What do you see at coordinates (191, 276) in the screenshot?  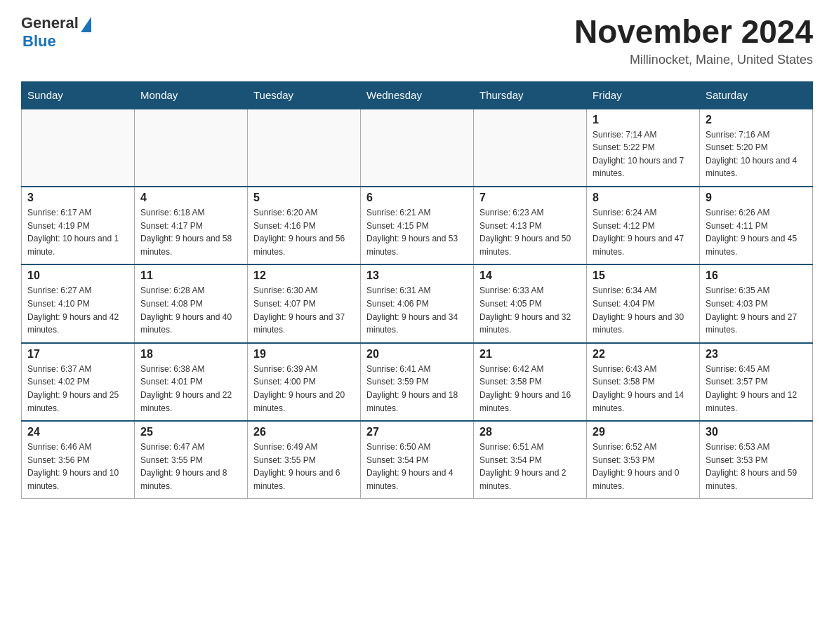 I see `day-number: 11` at bounding box center [191, 276].